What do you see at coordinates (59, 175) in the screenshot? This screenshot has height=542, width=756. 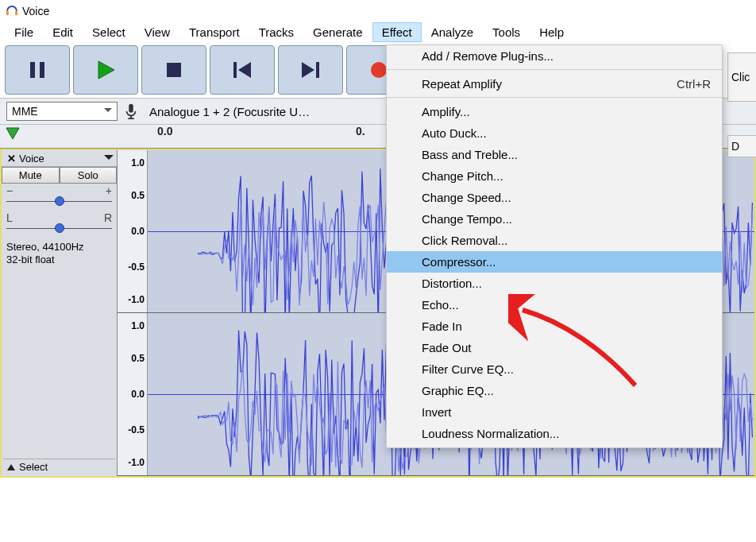 I see `mute-solo-row: Mute Solo` at bounding box center [59, 175].